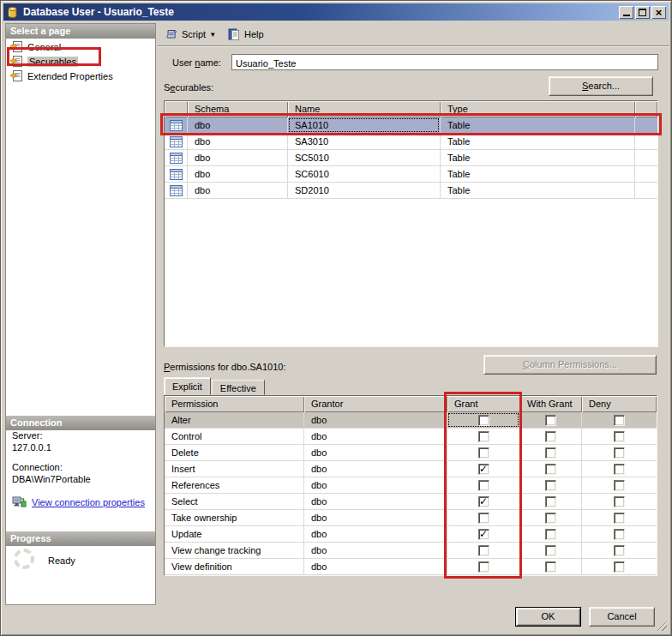 Image resolution: width=672 pixels, height=636 pixels. What do you see at coordinates (483, 535) in the screenshot?
I see `cell-grant` at bounding box center [483, 535].